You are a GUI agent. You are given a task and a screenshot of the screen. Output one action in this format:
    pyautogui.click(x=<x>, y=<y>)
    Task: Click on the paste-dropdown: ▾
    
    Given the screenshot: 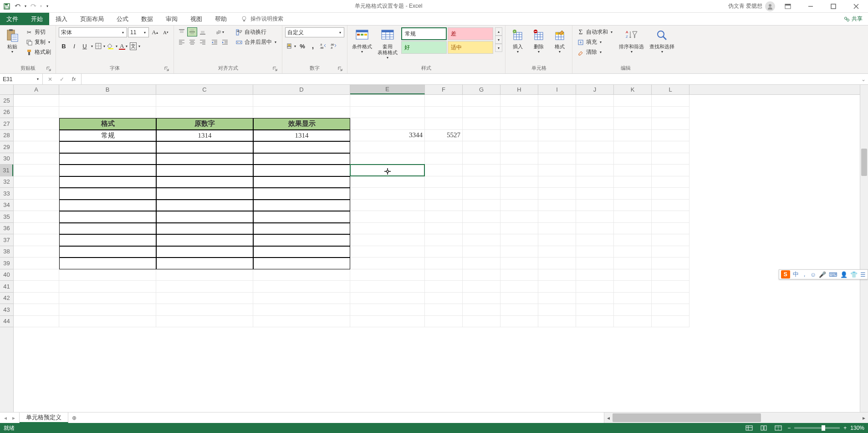 What is the action you would take?
    pyautogui.click(x=12, y=52)
    